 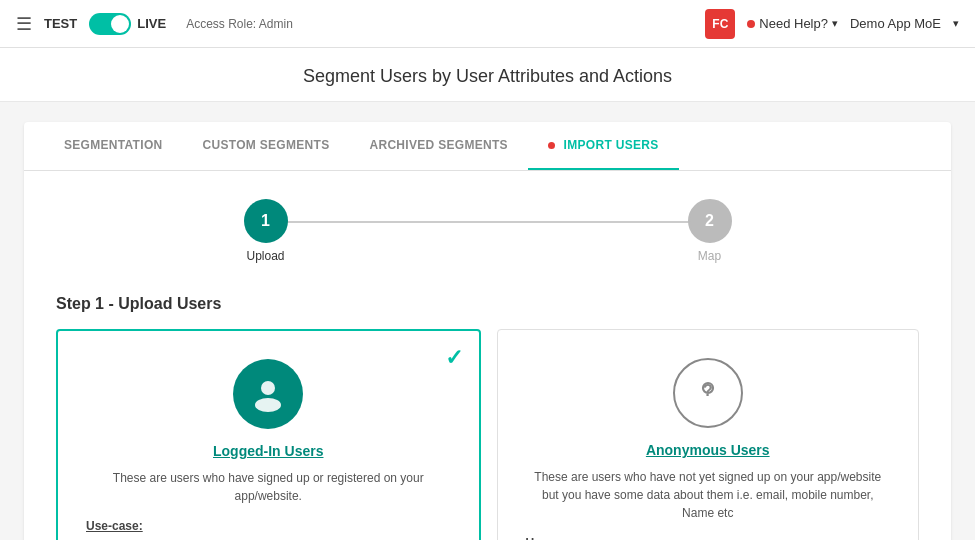 I want to click on anonymous-usecase-label: Use-case:, so click(x=708, y=538).